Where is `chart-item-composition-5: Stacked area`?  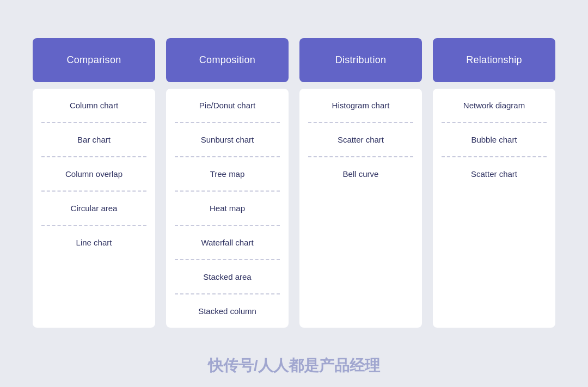
chart-item-composition-5: Stacked area is located at coordinates (228, 277).